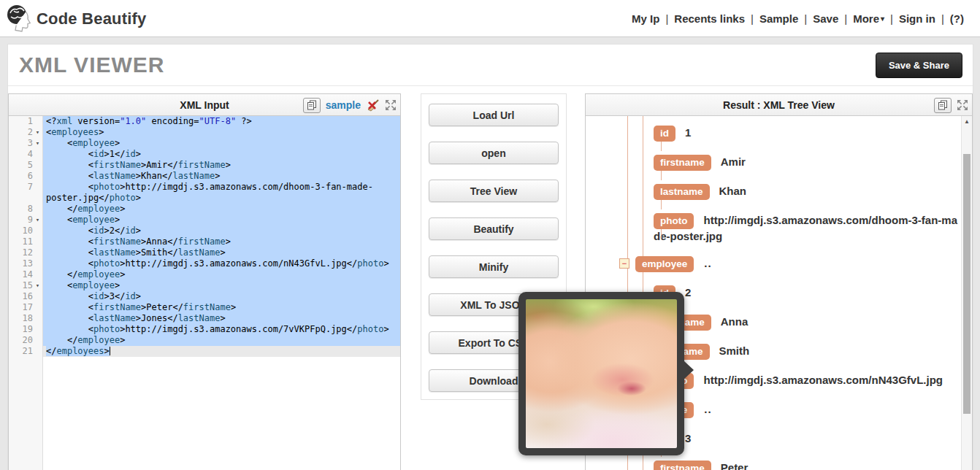 Image resolution: width=980 pixels, height=470 pixels. What do you see at coordinates (494, 229) in the screenshot?
I see `beautify-button: Beautify` at bounding box center [494, 229].